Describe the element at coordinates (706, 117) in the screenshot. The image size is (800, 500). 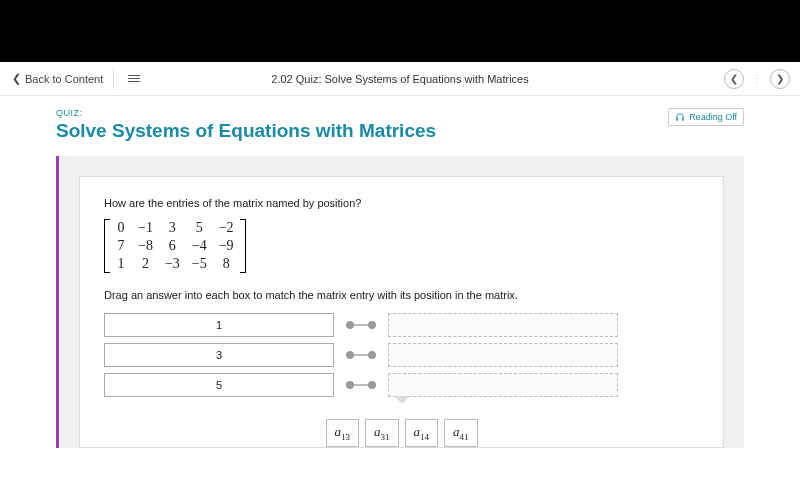
I see `reading-toggle: Reading Off` at that location.